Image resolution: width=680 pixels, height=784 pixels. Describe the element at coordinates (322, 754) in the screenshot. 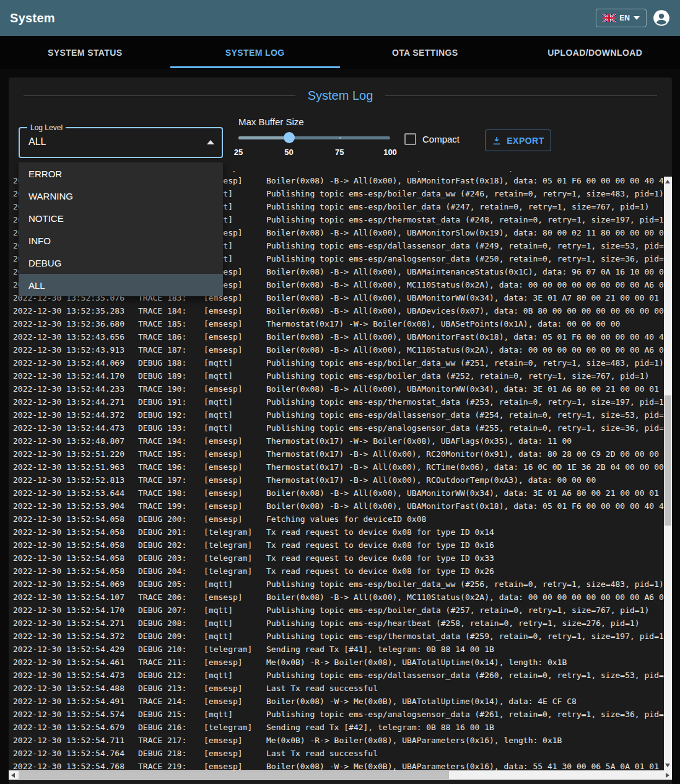

I see `log-message: Last Tx read successful` at that location.